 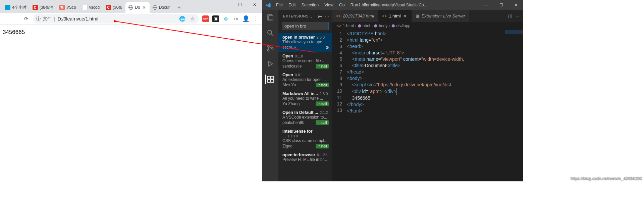 What do you see at coordinates (268, 5) in the screenshot?
I see `vscode-logo-icon` at bounding box center [268, 5].